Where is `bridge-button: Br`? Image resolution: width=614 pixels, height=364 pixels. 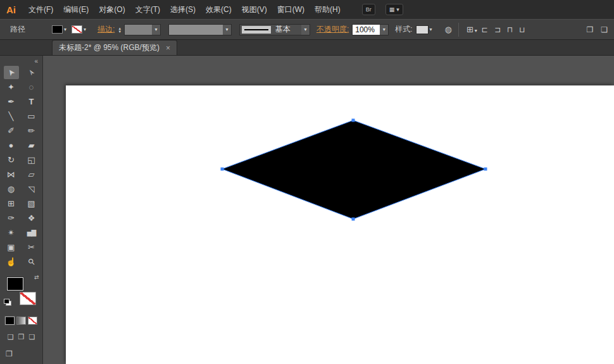
bridge-button: Br is located at coordinates (368, 9).